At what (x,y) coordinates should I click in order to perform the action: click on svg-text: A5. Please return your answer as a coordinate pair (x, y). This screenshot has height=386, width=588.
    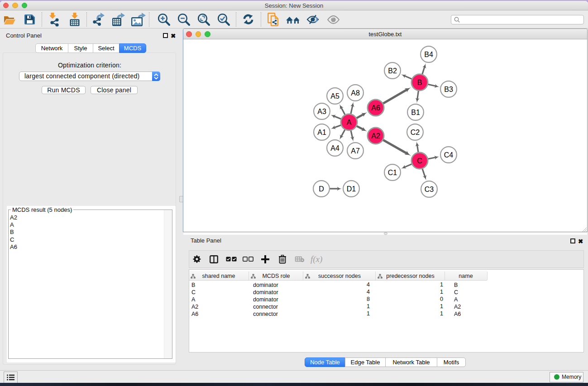
    Looking at the image, I should click on (335, 96).